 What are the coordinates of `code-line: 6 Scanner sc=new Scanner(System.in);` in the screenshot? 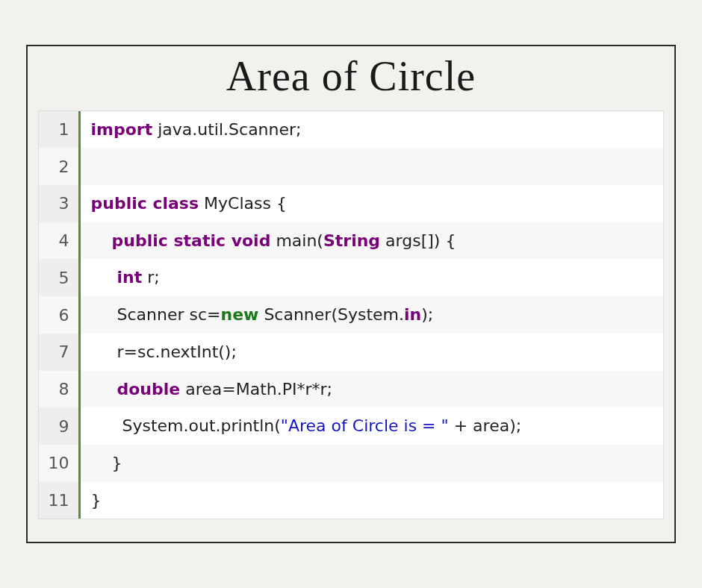 It's located at (351, 315).